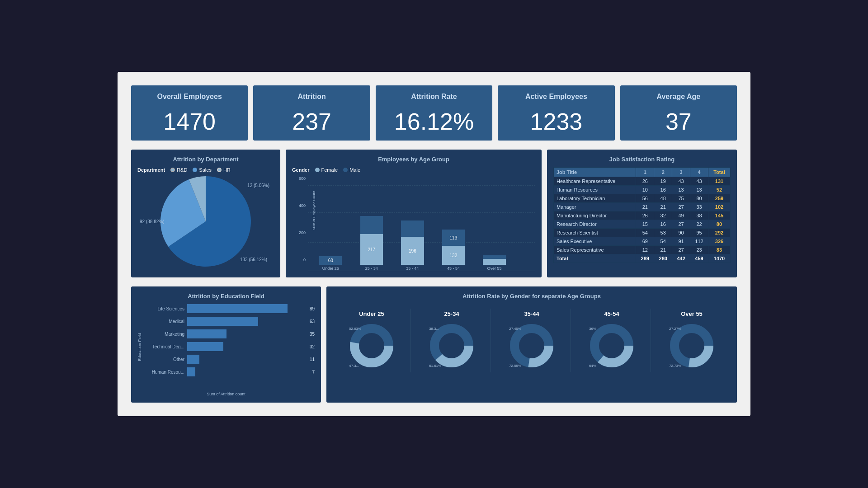 The height and width of the screenshot is (488, 868). I want to click on rd-pct-label: 133 (56.12%), so click(254, 259).